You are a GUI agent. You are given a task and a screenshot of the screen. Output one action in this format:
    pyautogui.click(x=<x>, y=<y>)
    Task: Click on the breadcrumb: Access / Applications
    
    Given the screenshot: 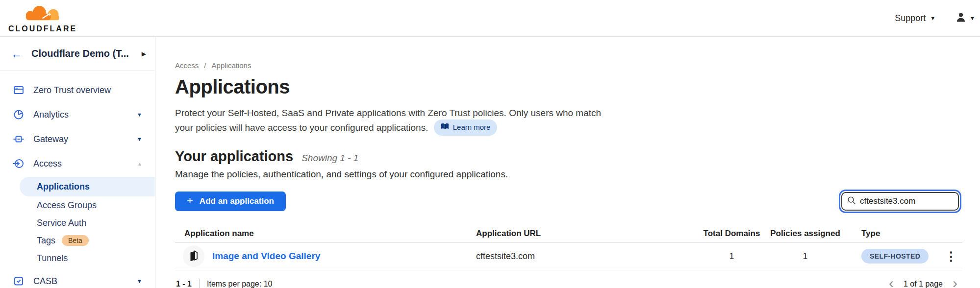 What is the action you would take?
    pyautogui.click(x=569, y=66)
    